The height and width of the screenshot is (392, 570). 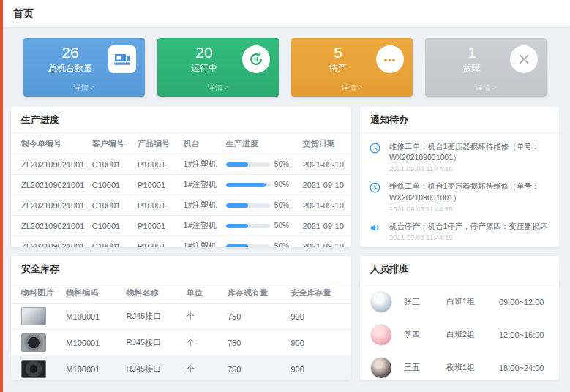 I want to click on machine-icon, so click(x=122, y=59).